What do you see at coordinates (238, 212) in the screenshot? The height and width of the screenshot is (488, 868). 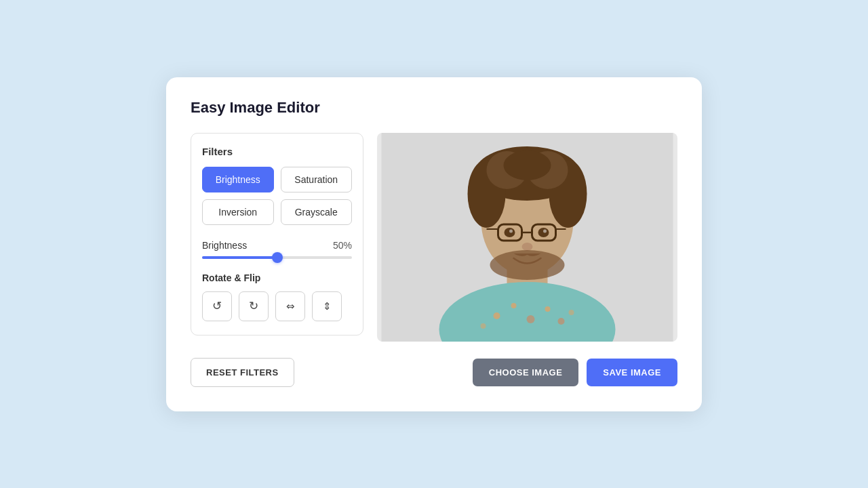 I see `filter-btn-inversion: Inversion` at bounding box center [238, 212].